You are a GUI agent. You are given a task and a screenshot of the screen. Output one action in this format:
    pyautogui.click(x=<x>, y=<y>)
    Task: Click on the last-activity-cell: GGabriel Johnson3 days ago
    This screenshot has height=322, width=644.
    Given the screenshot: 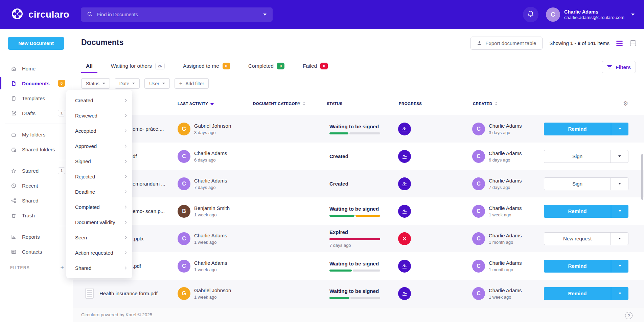 What is the action you would take?
    pyautogui.click(x=204, y=129)
    